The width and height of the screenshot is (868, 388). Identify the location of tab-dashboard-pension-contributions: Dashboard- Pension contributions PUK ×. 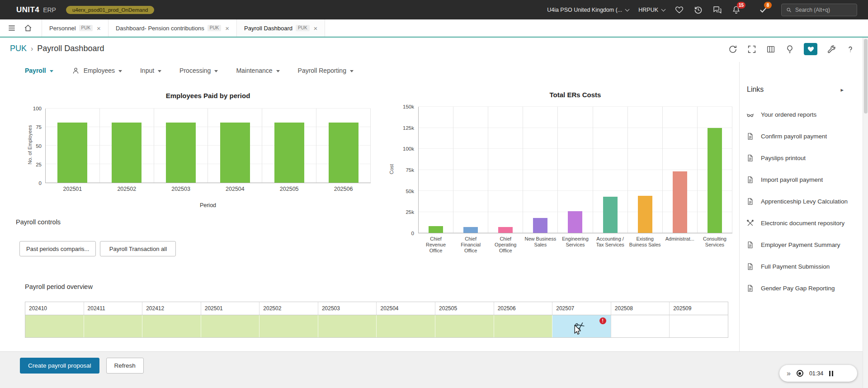
(172, 28).